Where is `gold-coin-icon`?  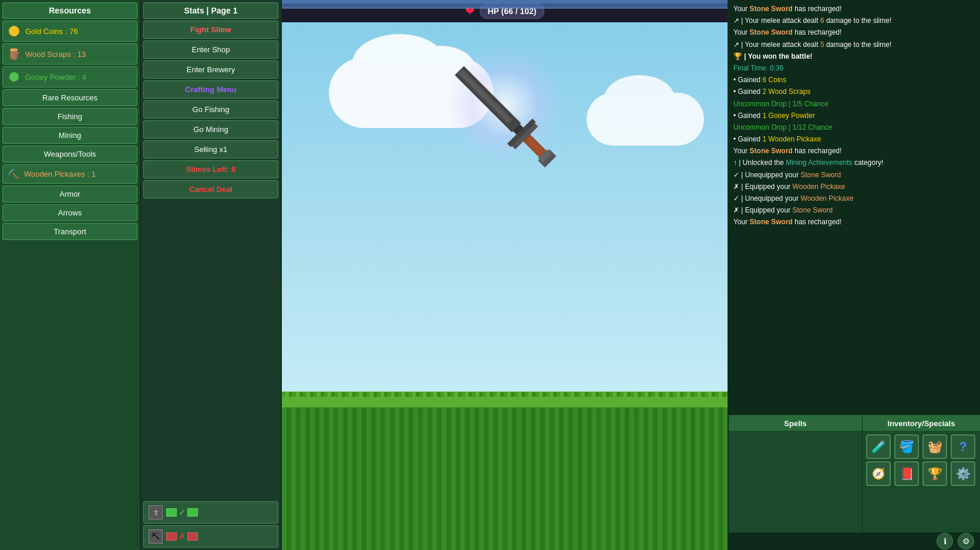 gold-coin-icon is located at coordinates (14, 31).